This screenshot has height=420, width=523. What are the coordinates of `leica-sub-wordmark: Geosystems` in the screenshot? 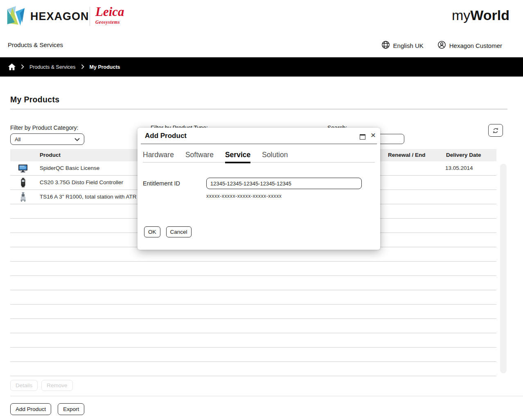 It's located at (110, 22).